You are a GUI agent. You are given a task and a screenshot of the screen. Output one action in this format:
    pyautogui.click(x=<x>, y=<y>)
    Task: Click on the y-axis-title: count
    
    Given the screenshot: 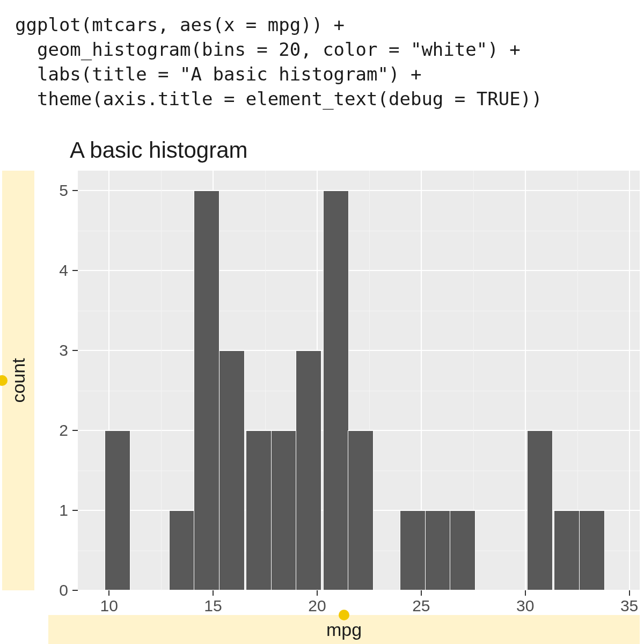 What is the action you would take?
    pyautogui.click(x=18, y=380)
    